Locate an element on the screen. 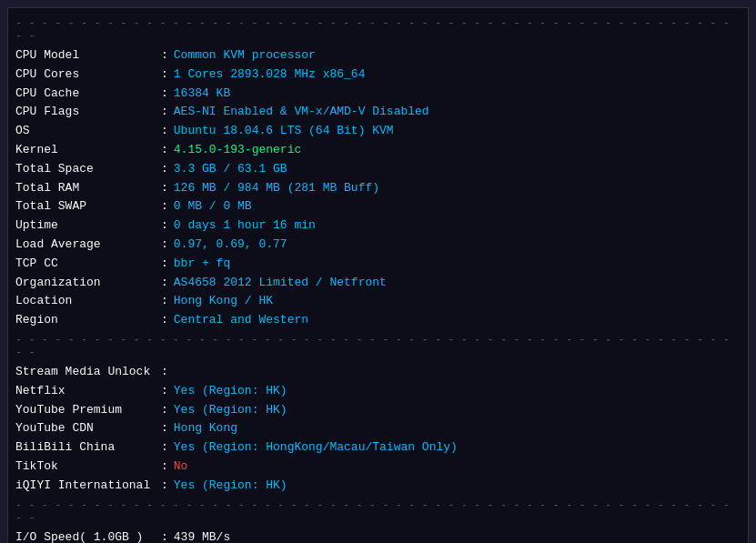 The width and height of the screenshot is (756, 543). row-label: CPU Flags is located at coordinates (88, 113).